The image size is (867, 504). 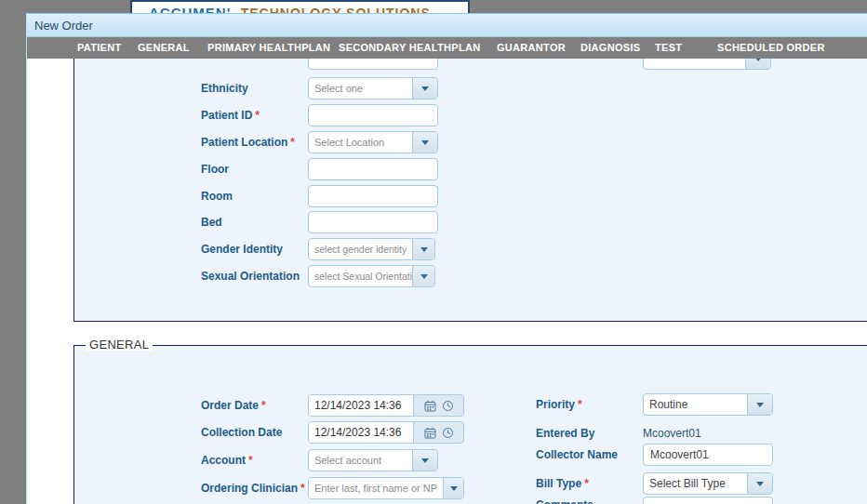 What do you see at coordinates (577, 455) in the screenshot?
I see `collector-name-label: Collector Name` at bounding box center [577, 455].